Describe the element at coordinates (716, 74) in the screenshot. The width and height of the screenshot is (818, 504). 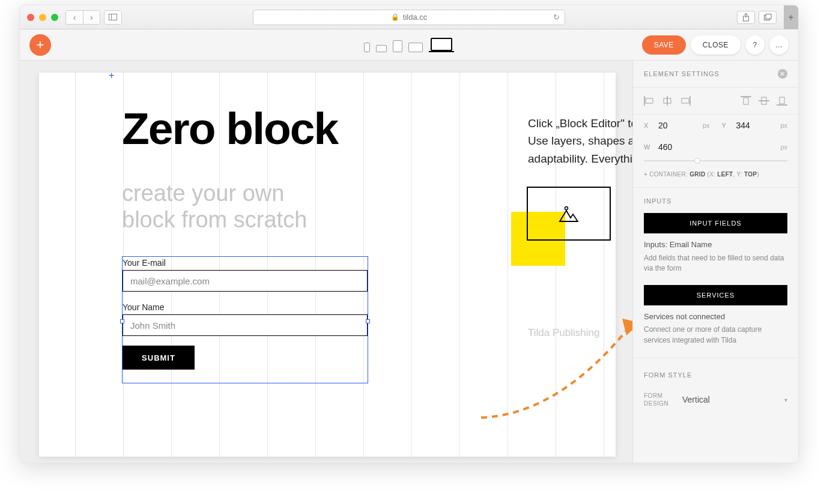
I see `panel-header: ELEMENT SETTINGS ✕` at that location.